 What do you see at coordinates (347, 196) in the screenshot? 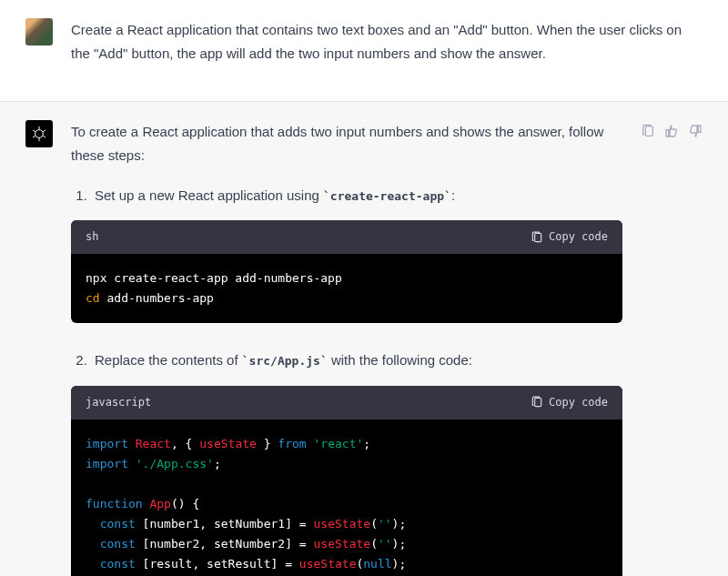
I see `step-list-1: Set up a new React application using `cr…` at bounding box center [347, 196].